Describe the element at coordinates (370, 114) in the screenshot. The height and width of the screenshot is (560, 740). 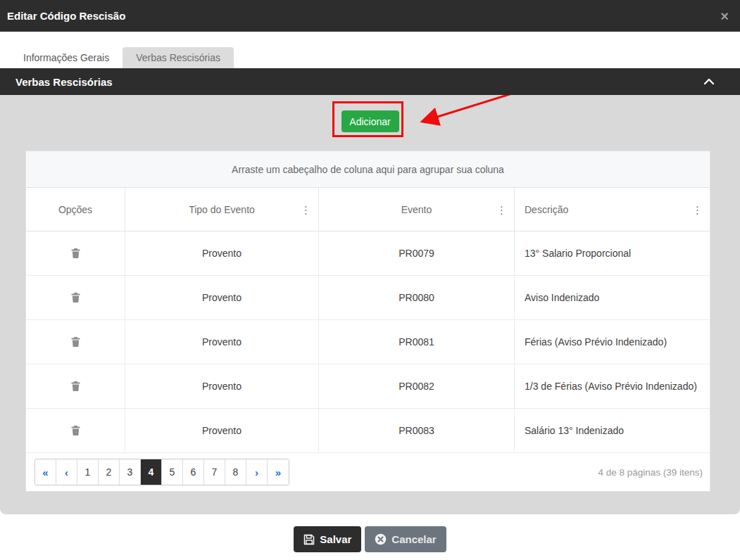
I see `toolbar: Adicionar` at that location.